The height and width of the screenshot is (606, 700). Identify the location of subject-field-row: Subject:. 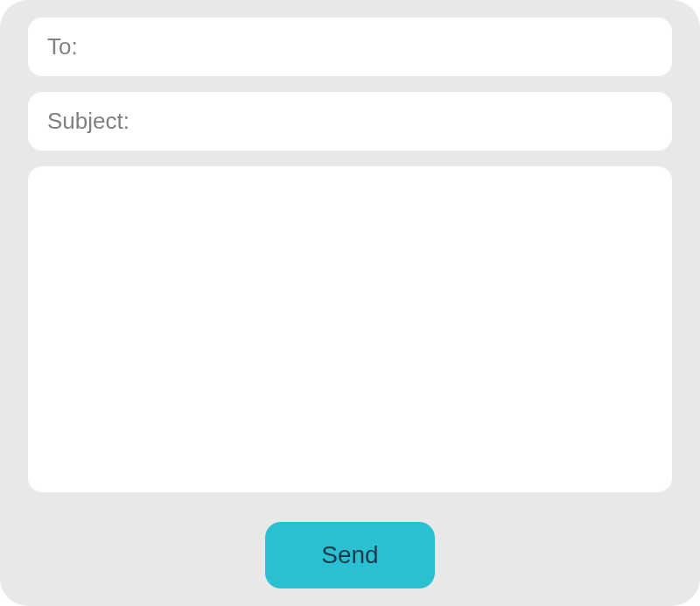
(350, 121).